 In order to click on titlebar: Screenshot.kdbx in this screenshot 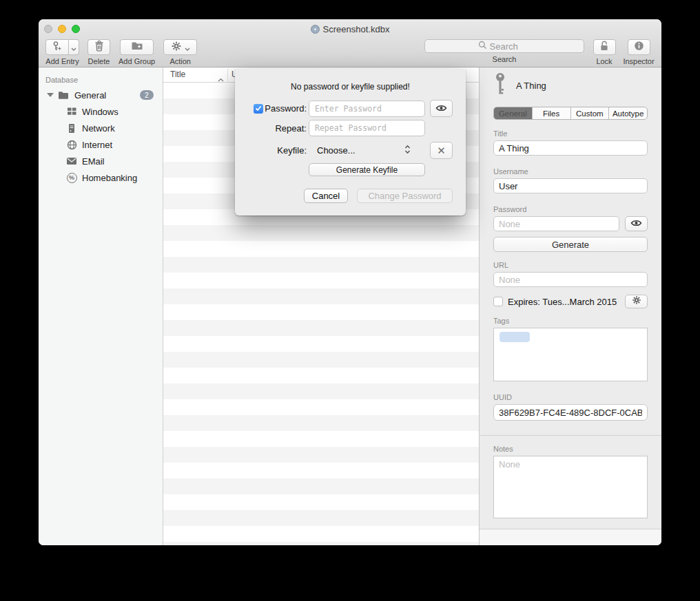, I will do `click(350, 29)`.